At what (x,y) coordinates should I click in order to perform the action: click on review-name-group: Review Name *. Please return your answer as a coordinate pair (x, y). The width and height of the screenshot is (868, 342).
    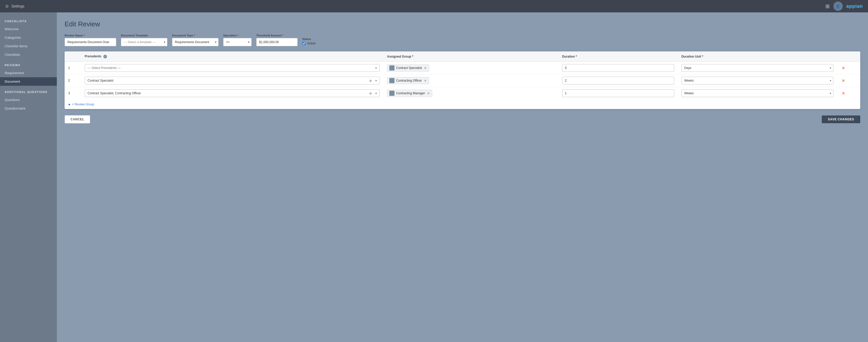
    Looking at the image, I should click on (90, 40).